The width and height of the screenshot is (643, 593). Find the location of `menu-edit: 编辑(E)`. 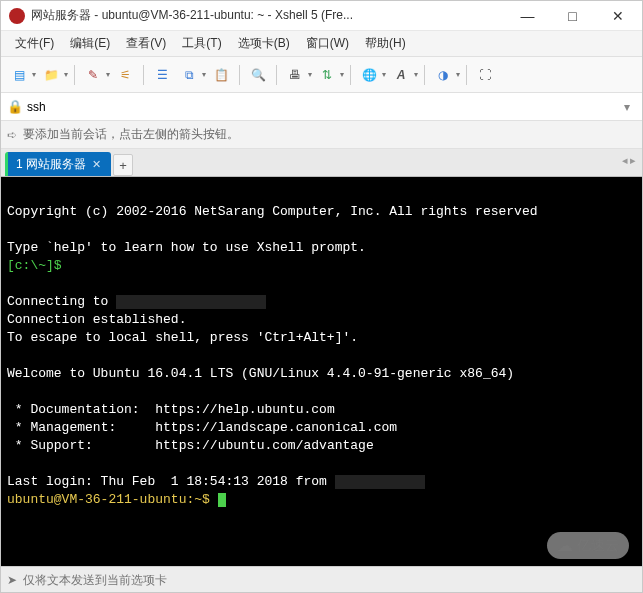

menu-edit: 编辑(E) is located at coordinates (90, 44).